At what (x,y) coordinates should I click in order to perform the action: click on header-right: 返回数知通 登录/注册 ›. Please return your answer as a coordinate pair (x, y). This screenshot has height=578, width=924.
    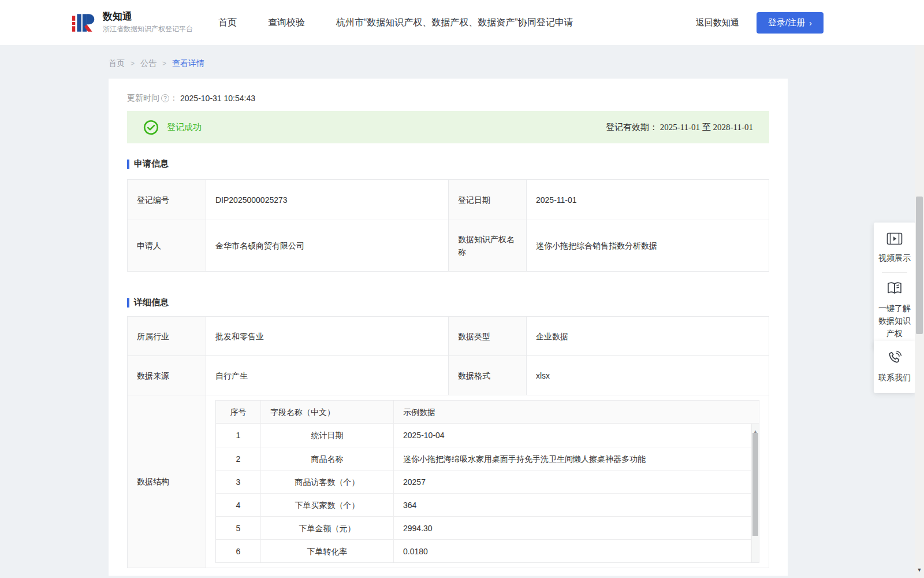
    Looking at the image, I should click on (760, 23).